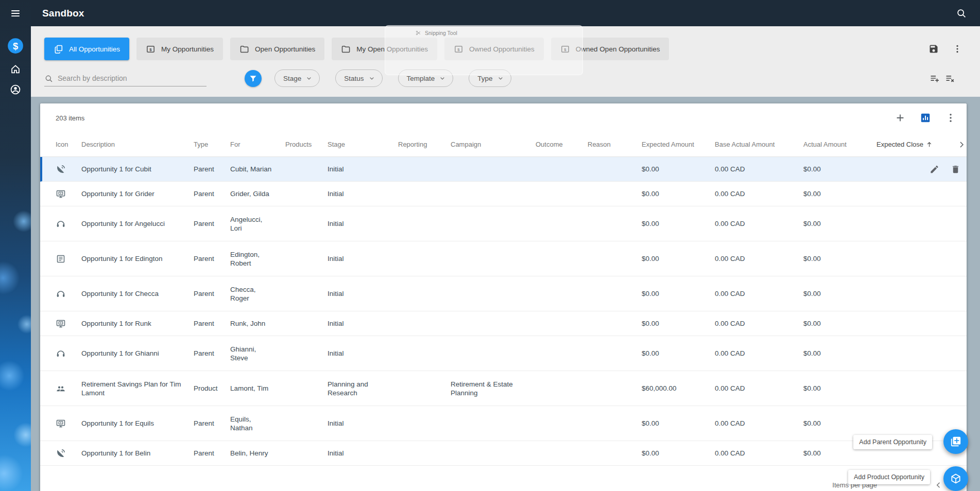 This screenshot has width=980, height=491. Describe the element at coordinates (15, 69) in the screenshot. I see `sidebar-item-home` at that location.